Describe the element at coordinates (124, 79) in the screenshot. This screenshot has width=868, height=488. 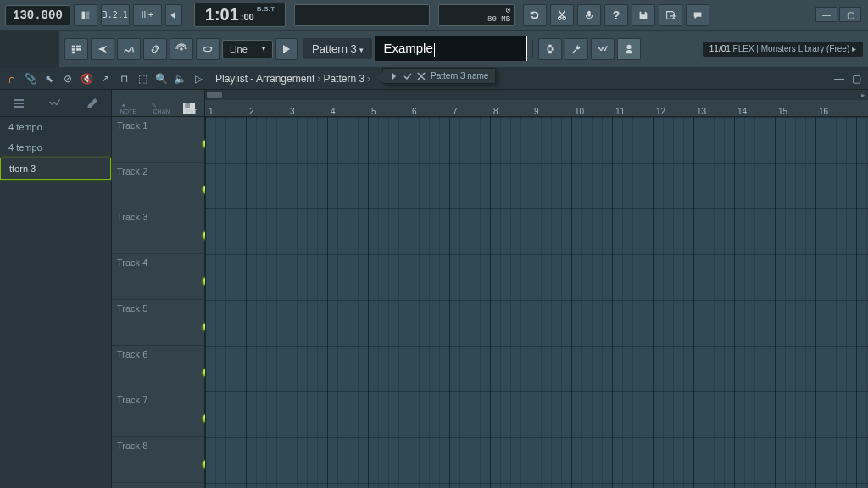
I see `magnet-icon: ⊓` at that location.